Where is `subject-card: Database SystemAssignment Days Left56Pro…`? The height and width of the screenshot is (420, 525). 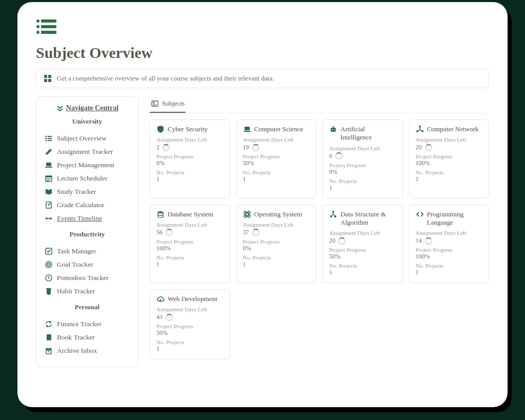 subject-card: Database SystemAssignment Days Left56Pro… is located at coordinates (190, 244).